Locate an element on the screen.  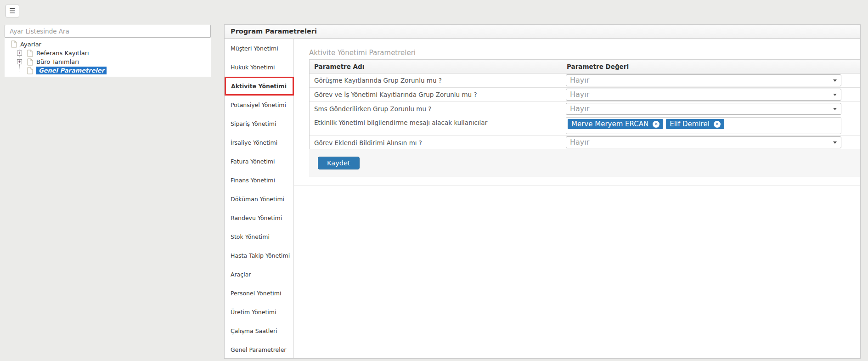
tab-potansiyel-y-netimi: Potansiyel Yönetimi is located at coordinates (259, 105).